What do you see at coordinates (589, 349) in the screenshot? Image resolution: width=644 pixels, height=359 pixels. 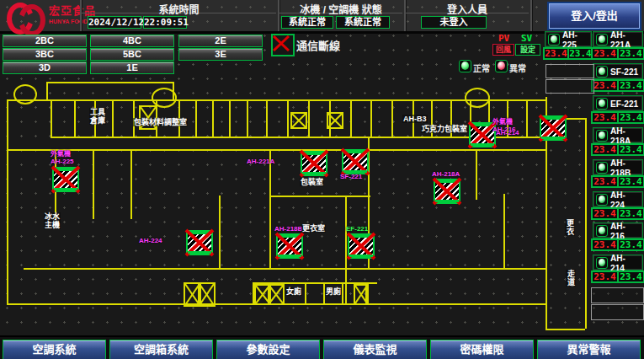 I see `nav-alarm: 異常警報` at bounding box center [589, 349].